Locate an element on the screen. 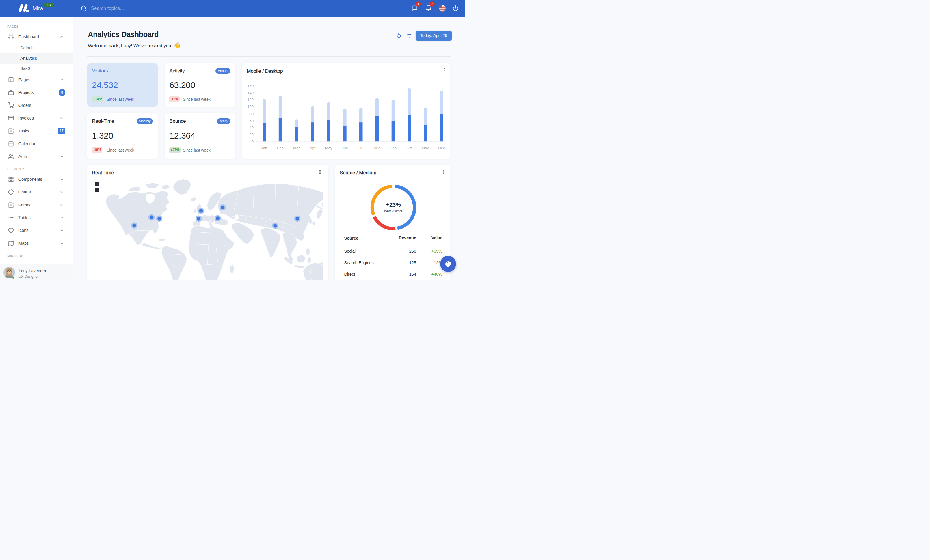  svg-text: 140 is located at coordinates (251, 93).